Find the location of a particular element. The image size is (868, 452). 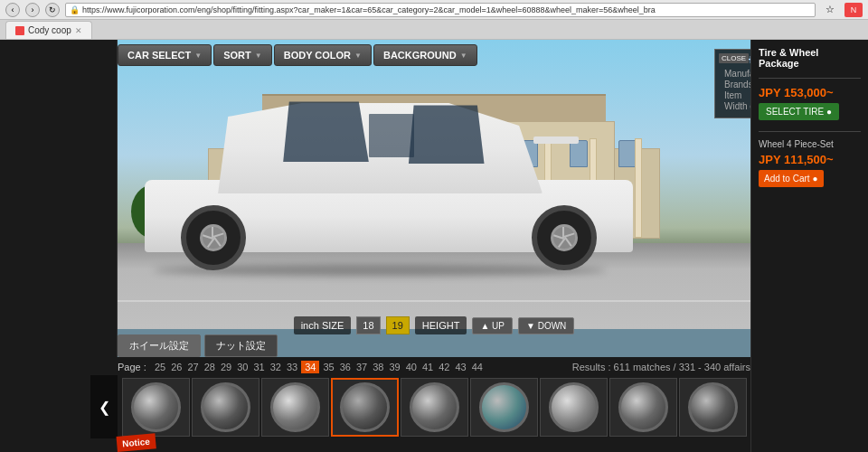

page-36: 36 is located at coordinates (345, 367).